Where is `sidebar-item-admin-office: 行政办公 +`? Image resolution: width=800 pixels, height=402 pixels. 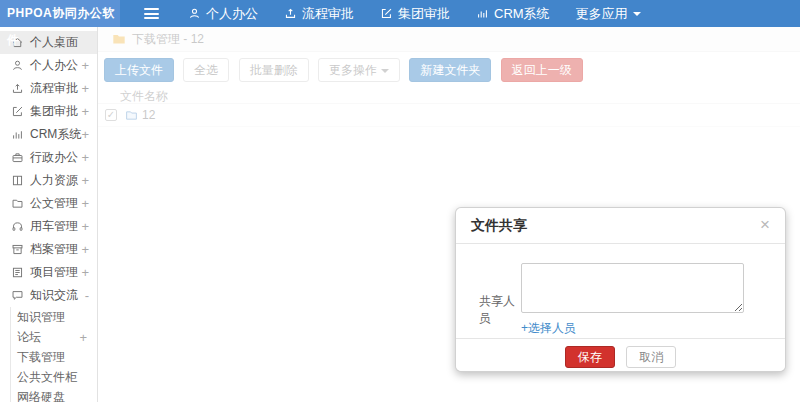
sidebar-item-admin-office: 行政办公 + is located at coordinates (48, 158).